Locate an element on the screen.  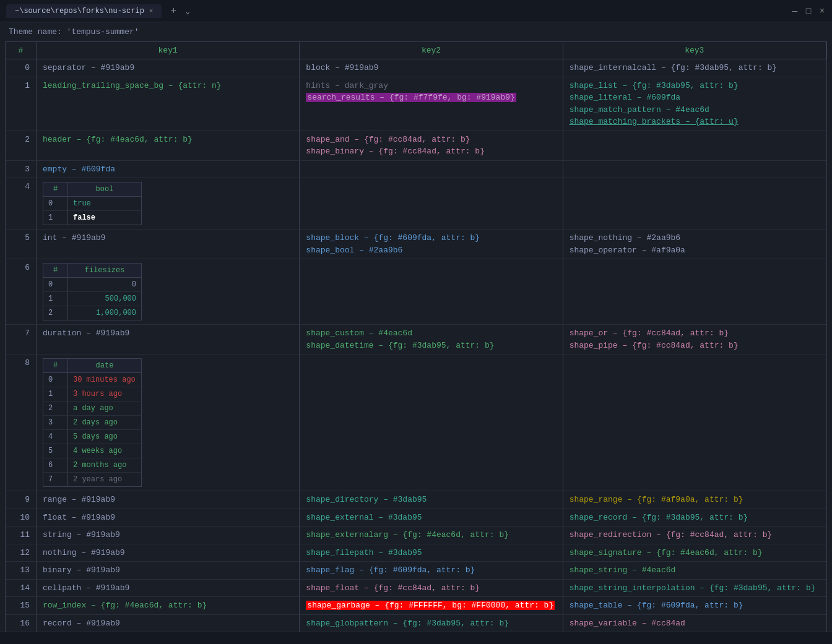
table-row: 0 separator – #919ab9 block – #919ab9 sh… is located at coordinates (416, 68).